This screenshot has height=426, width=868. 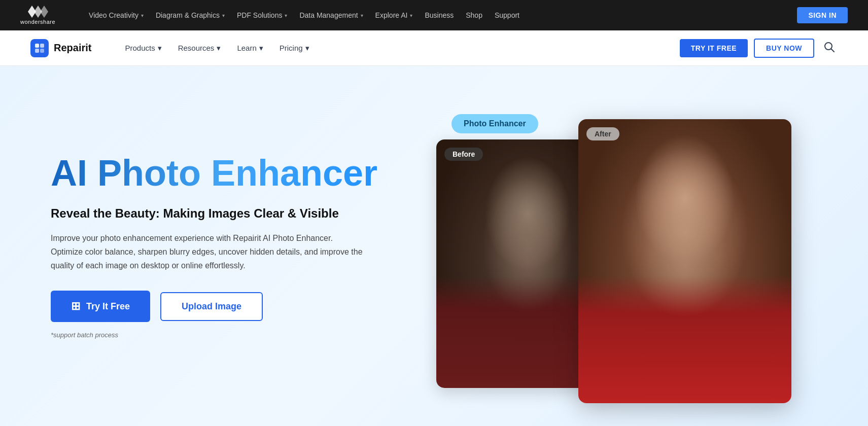 What do you see at coordinates (212, 306) in the screenshot?
I see `hero-upload-button: Upload Image` at bounding box center [212, 306].